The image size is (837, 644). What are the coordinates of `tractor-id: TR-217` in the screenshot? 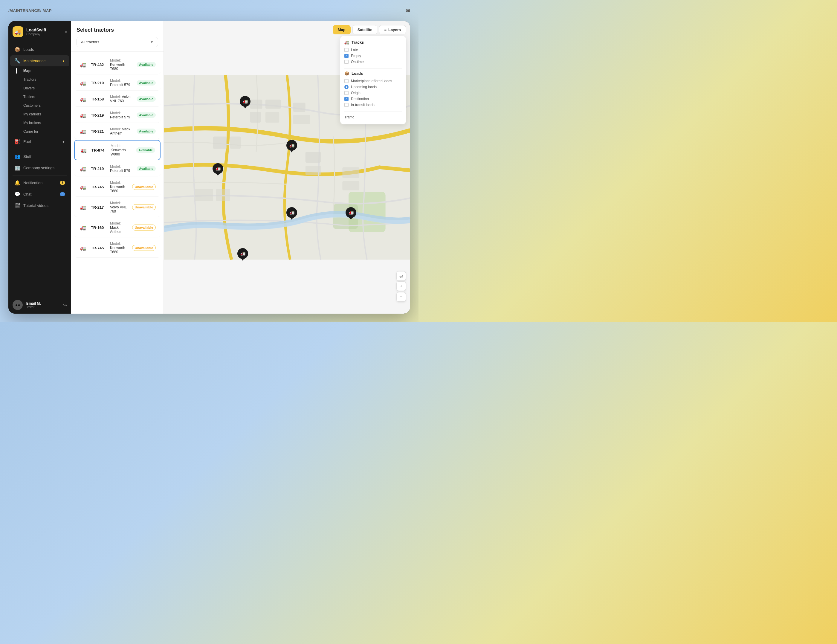 It's located at (99, 207).